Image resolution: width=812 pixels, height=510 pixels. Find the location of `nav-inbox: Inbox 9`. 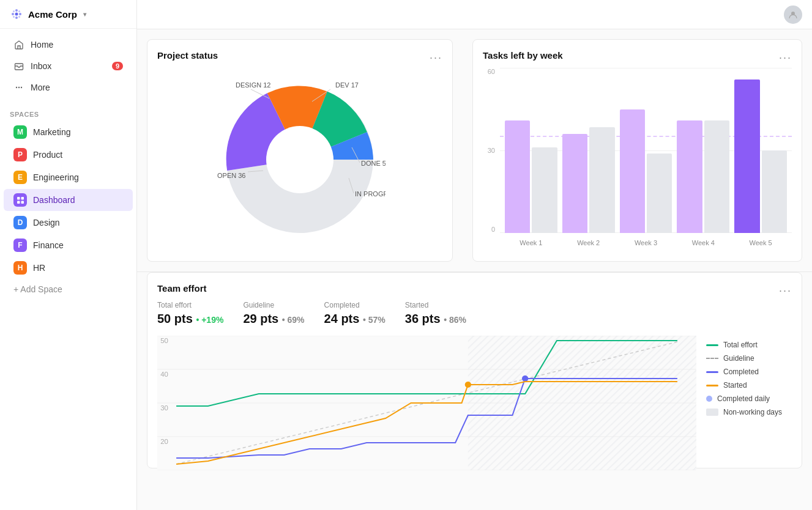

nav-inbox: Inbox 9 is located at coordinates (69, 66).